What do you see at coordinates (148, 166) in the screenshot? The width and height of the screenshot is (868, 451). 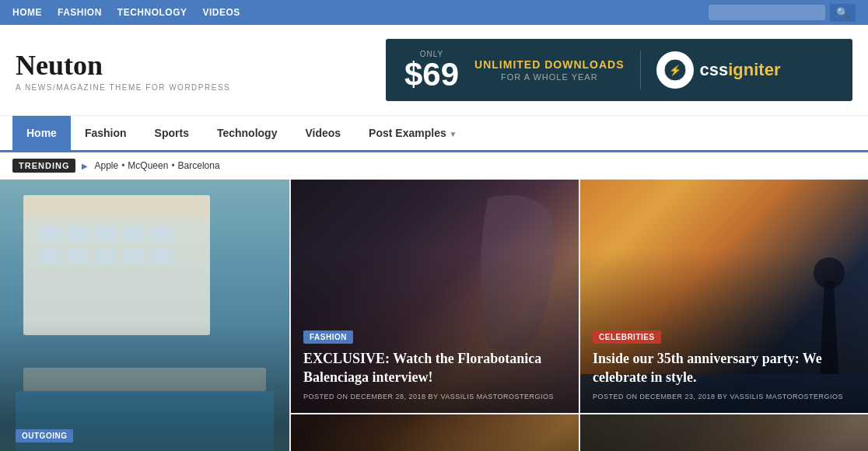 I see `trending-link-mcqueen: McQueen` at bounding box center [148, 166].